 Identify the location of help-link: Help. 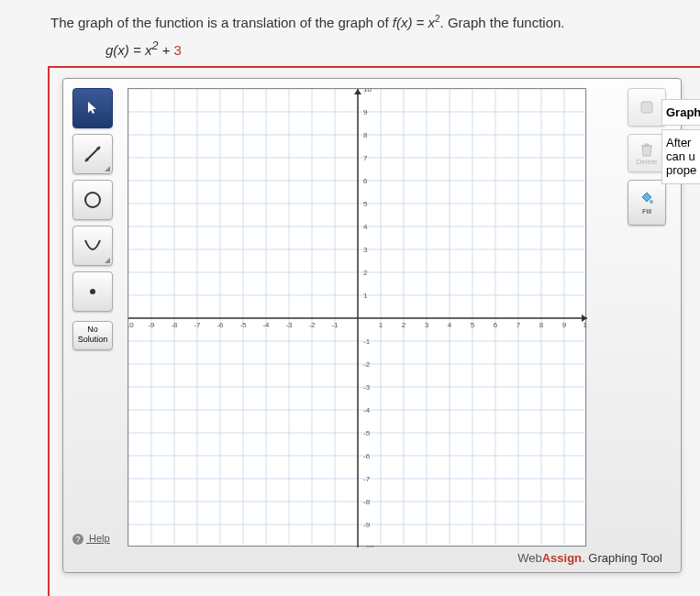
(92, 539).